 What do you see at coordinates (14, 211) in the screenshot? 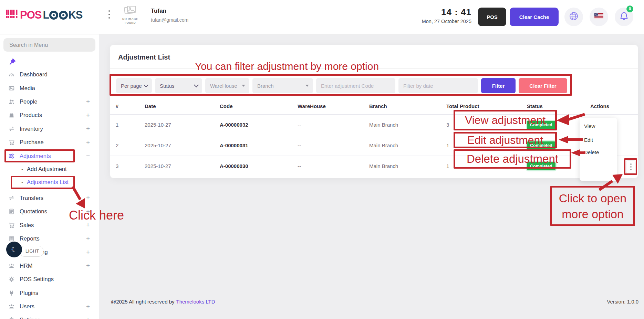
I see `quotations-icon` at bounding box center [14, 211].